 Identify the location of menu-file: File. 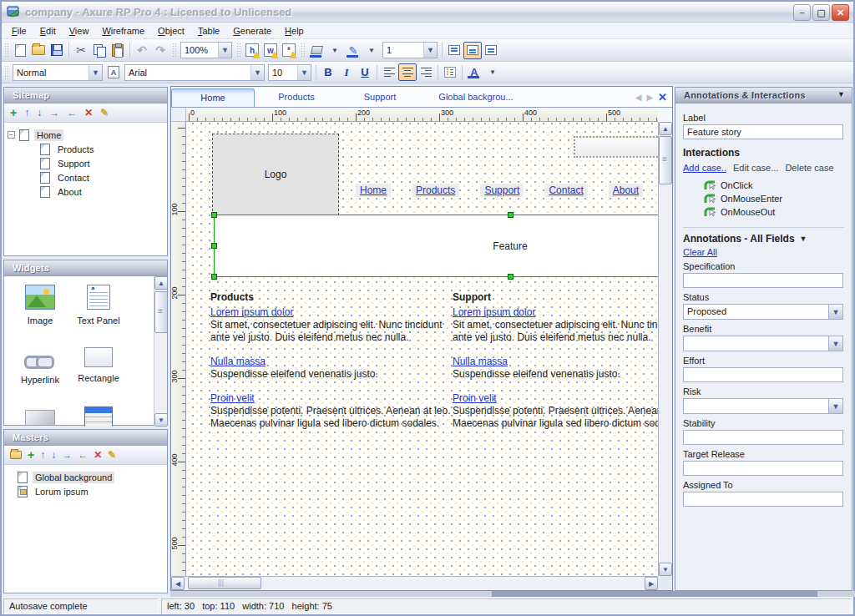
(19, 31).